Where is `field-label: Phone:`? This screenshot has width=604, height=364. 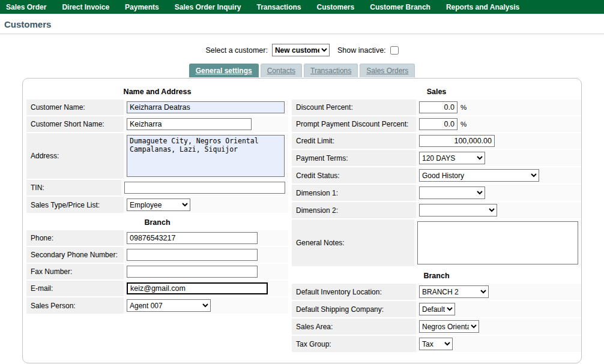
field-label: Phone: is located at coordinates (75, 238).